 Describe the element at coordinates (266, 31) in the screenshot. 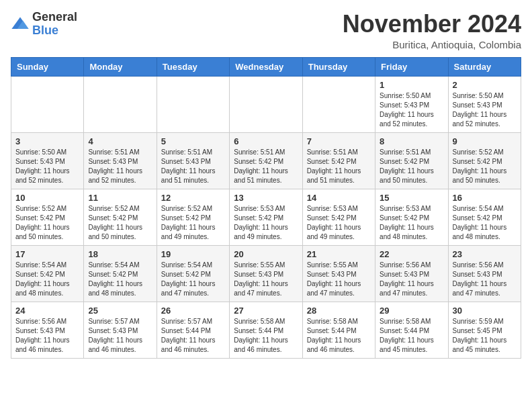

I see `header: General Blue November 2024 Buritica, Ant…` at that location.